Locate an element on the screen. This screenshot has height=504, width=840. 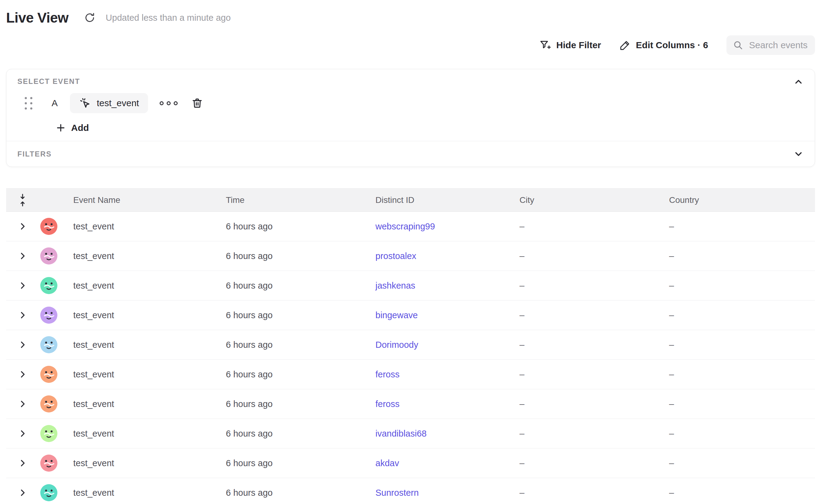
table-row: test_event6 hours agoprostoalex–– is located at coordinates (410, 256).